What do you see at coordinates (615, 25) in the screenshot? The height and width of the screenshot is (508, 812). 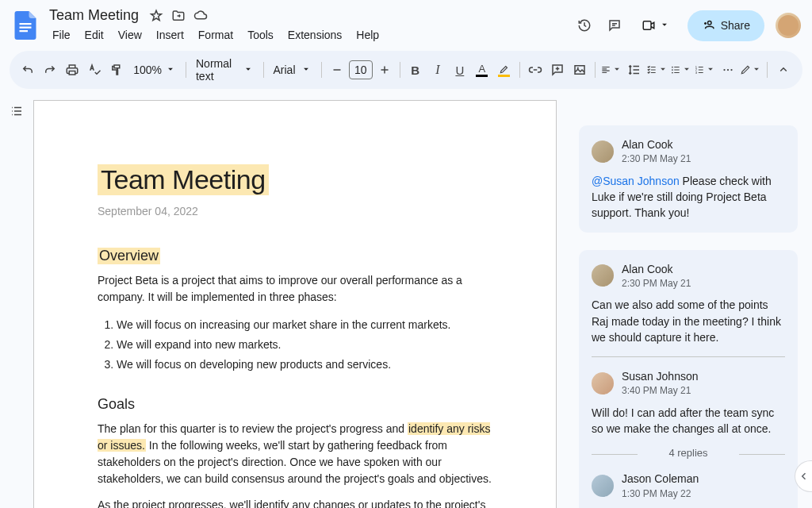 I see `comments-icon` at bounding box center [615, 25].